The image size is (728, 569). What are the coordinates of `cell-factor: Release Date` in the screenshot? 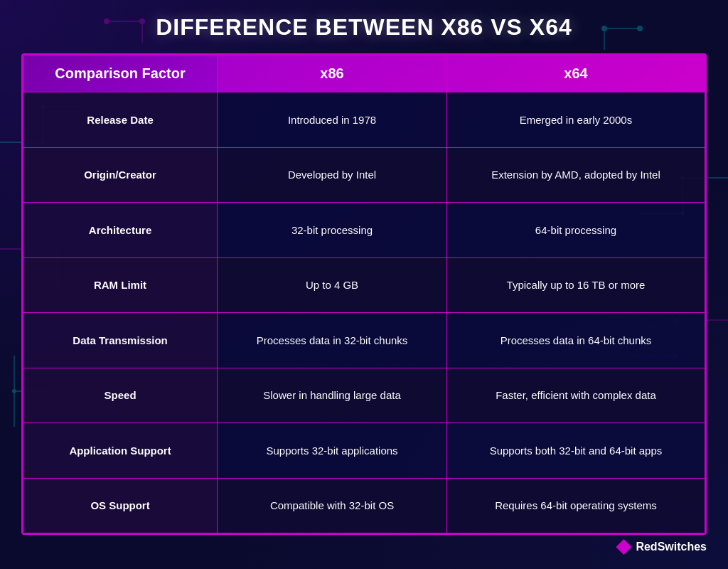 It's located at (121, 120).